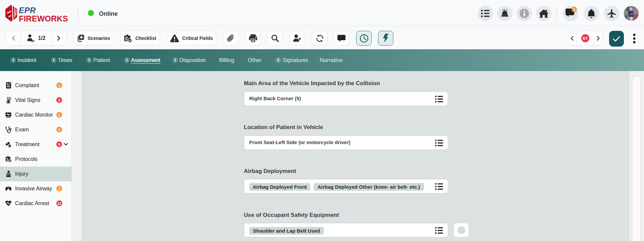  Describe the element at coordinates (631, 14) in the screenshot. I see `svg-text: 12` at that location.